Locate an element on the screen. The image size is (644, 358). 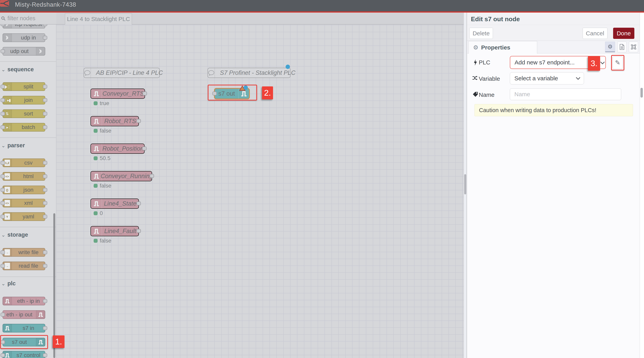
description-view-button is located at coordinates (622, 47).